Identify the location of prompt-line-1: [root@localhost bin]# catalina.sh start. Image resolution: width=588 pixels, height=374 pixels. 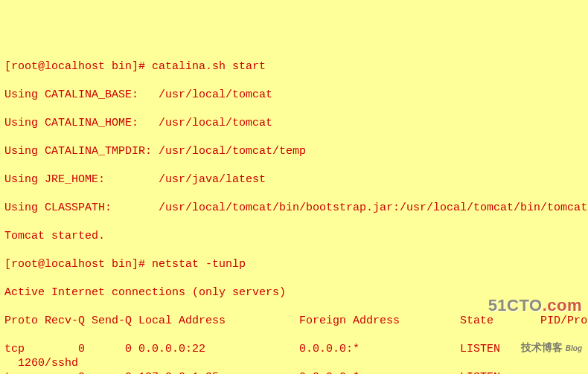
(294, 67).